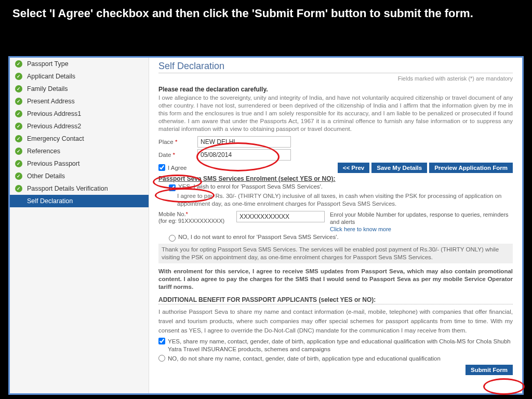  I want to click on place-input, so click(244, 142).